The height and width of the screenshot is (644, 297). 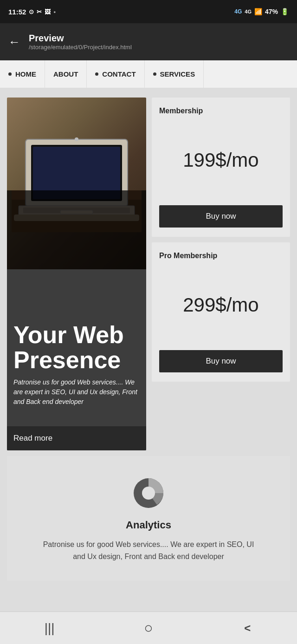 I want to click on analytics-description: Patronise us for good Web services.... W…, so click(x=148, y=551).